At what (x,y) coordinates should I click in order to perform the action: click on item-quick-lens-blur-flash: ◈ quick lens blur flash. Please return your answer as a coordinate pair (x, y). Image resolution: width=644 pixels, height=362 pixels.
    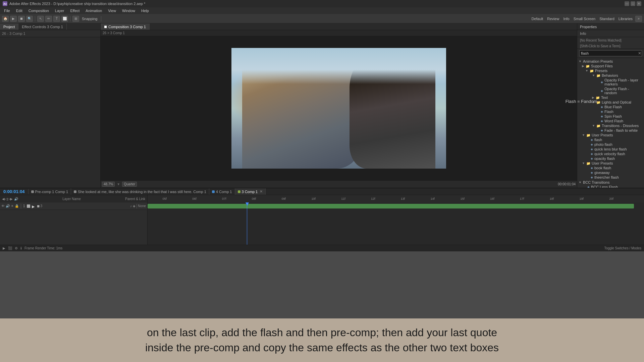
    Looking at the image, I should click on (614, 149).